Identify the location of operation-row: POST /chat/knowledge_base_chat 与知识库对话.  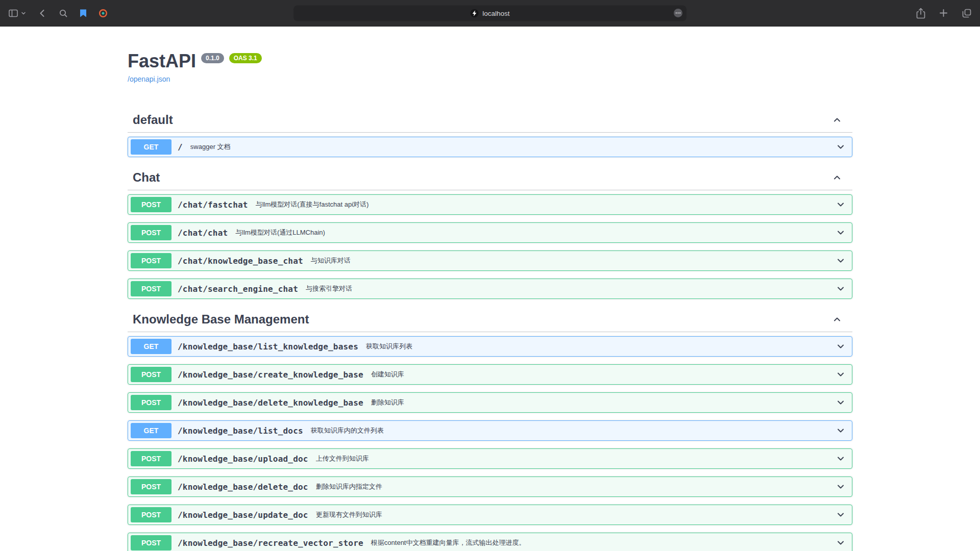
(490, 261).